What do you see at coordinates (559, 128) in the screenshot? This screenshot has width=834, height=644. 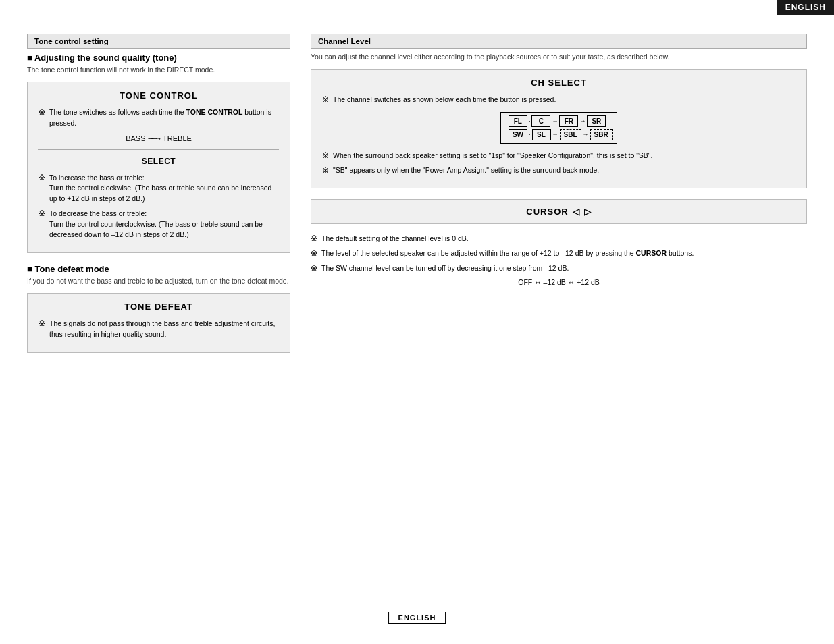 I see `ch-select-box: CH SELECT ※ The channel switches as show…` at bounding box center [559, 128].